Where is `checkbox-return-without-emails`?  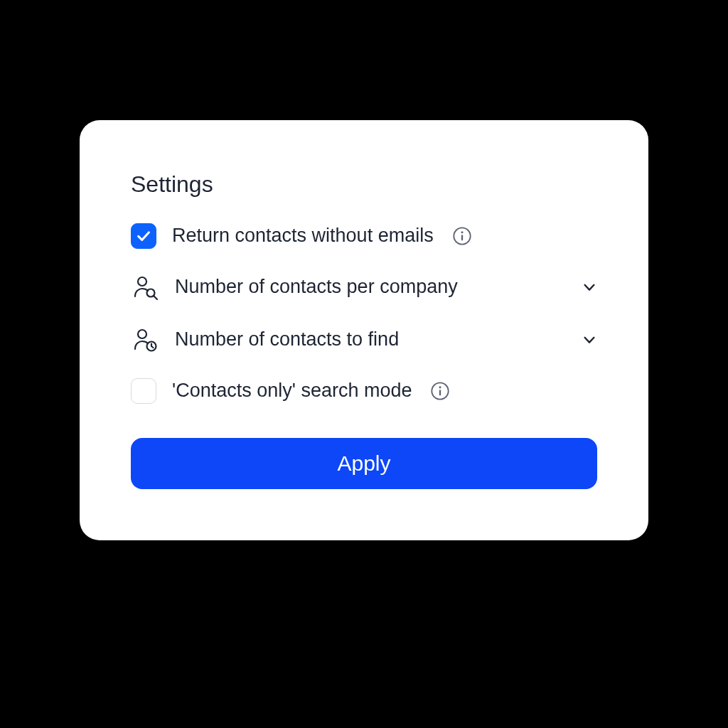 checkbox-return-without-emails is located at coordinates (144, 236).